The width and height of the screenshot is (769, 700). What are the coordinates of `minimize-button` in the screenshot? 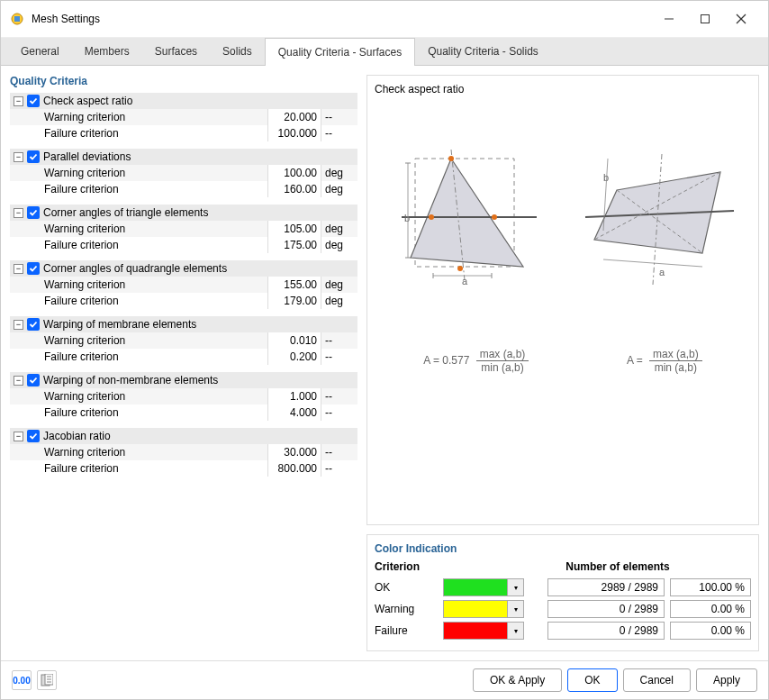 It's located at (669, 19).